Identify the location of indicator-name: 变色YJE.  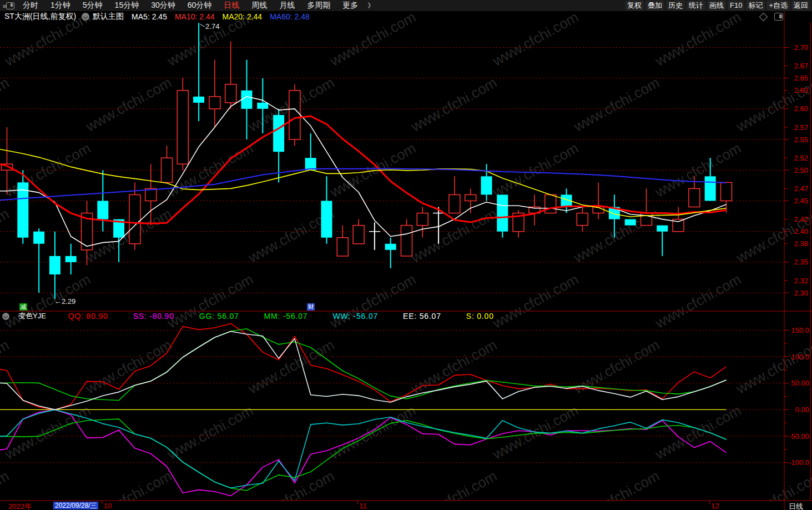
(32, 316).